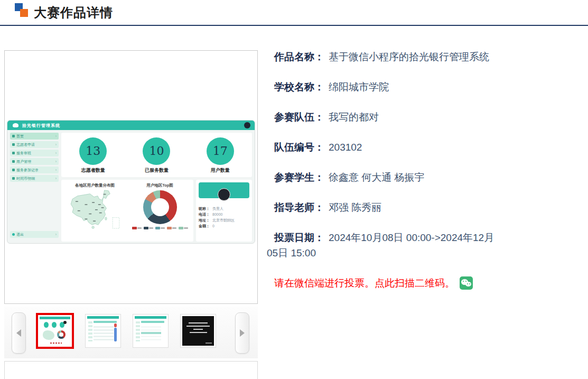 This screenshot has height=379, width=588. Describe the element at coordinates (95, 186) in the screenshot. I see `map-title: 各地区用户数量分布图` at that location.